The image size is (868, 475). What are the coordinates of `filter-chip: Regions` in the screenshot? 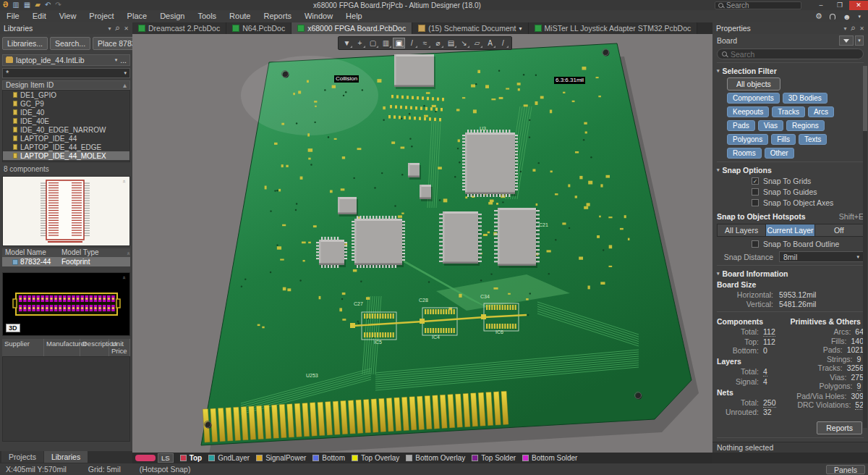 It's located at (806, 126).